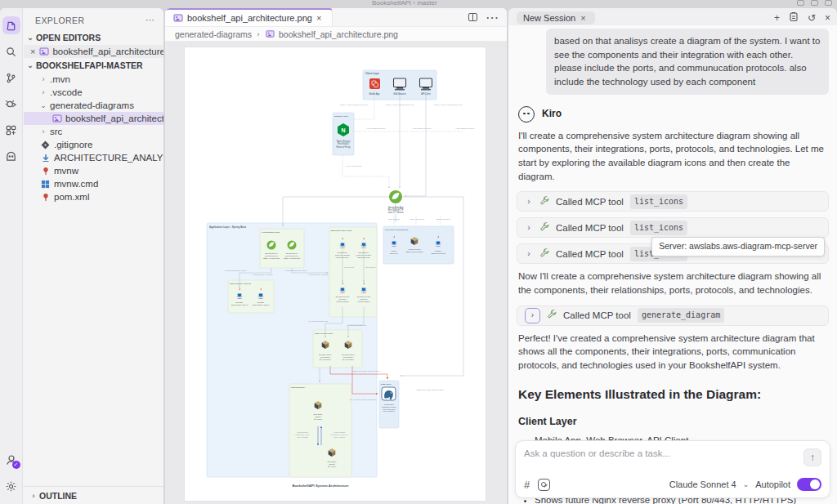 The image size is (837, 504). I want to click on svg-text: ShelfRepository, so click(348, 355).